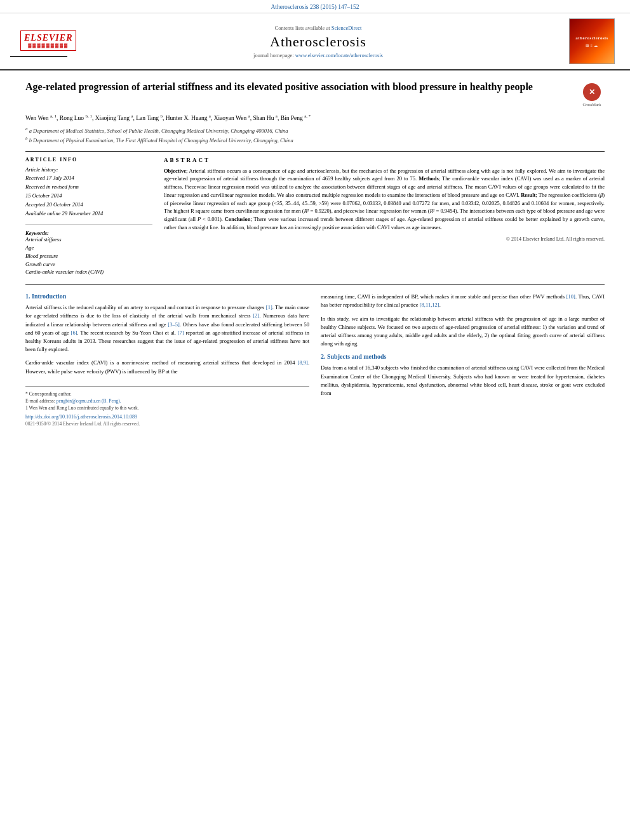 This screenshot has width=630, height=840. What do you see at coordinates (315, 131) in the screenshot?
I see `affiliation-a: a a Department of Medical Statistics, Sc…` at bounding box center [315, 131].